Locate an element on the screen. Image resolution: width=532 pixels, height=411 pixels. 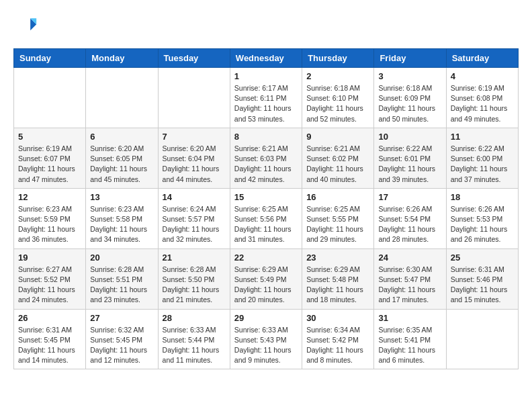
calendar-header-wednesday: Wednesday is located at coordinates (266, 58).